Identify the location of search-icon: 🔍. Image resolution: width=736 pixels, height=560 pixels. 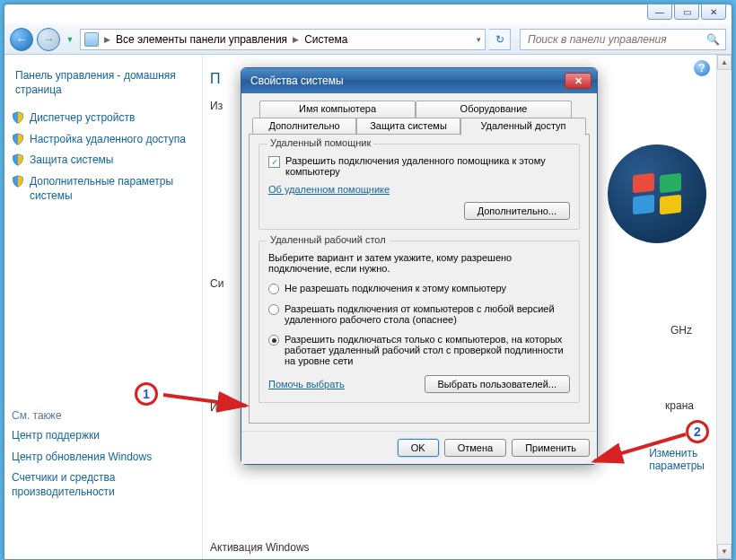
(713, 39).